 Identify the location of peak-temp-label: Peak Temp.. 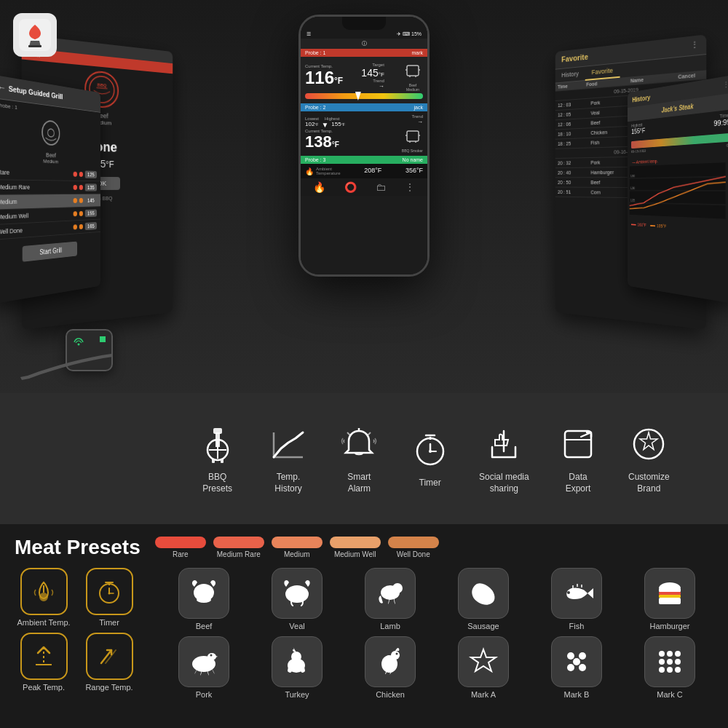
(44, 687).